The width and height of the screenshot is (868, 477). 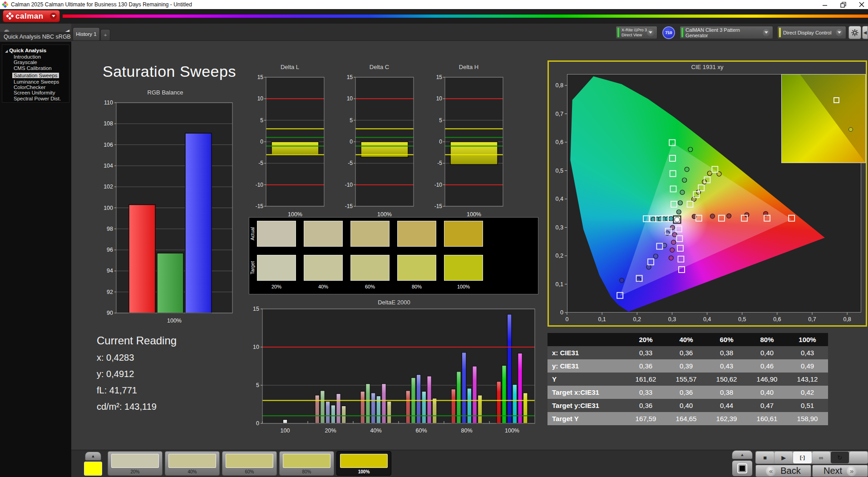 What do you see at coordinates (865, 33) in the screenshot?
I see `toolbar-collapse-icon: ◀` at bounding box center [865, 33].